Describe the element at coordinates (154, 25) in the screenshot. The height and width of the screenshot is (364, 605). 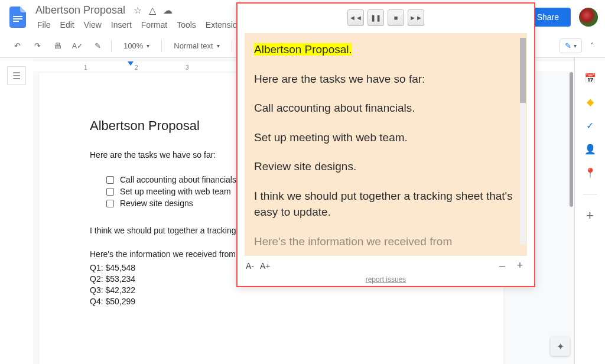
I see `menu-format: Format` at that location.